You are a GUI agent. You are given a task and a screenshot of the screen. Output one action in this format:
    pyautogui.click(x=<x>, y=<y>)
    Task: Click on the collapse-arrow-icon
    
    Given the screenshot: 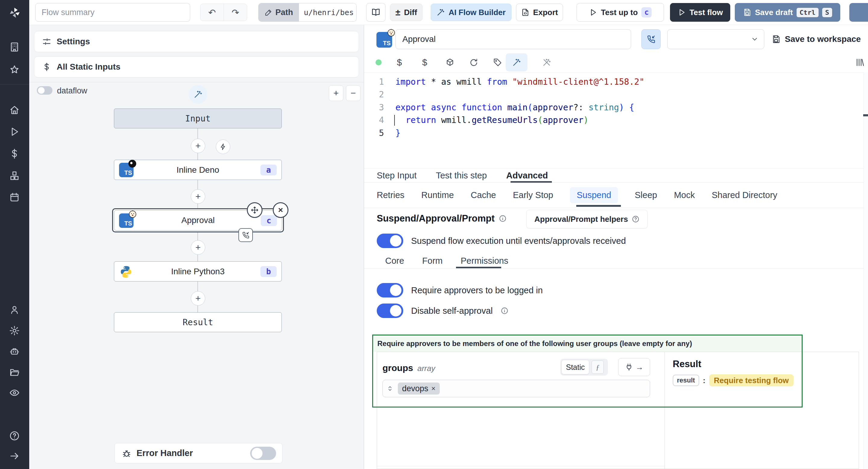 What is the action you would take?
    pyautogui.click(x=14, y=456)
    